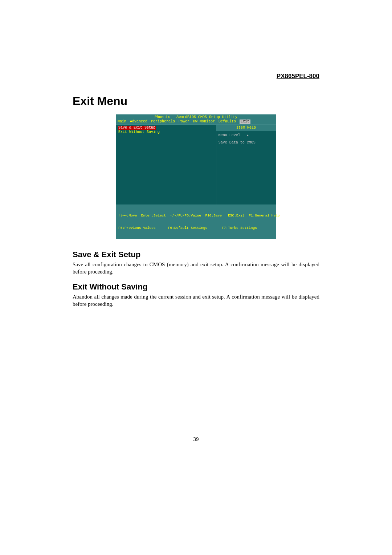 Image resolution: width=392 pixels, height=555 pixels. Describe the element at coordinates (139, 132) in the screenshot. I see `bios-menu-item-exit-without-saving: Exit Without Saving` at that location.